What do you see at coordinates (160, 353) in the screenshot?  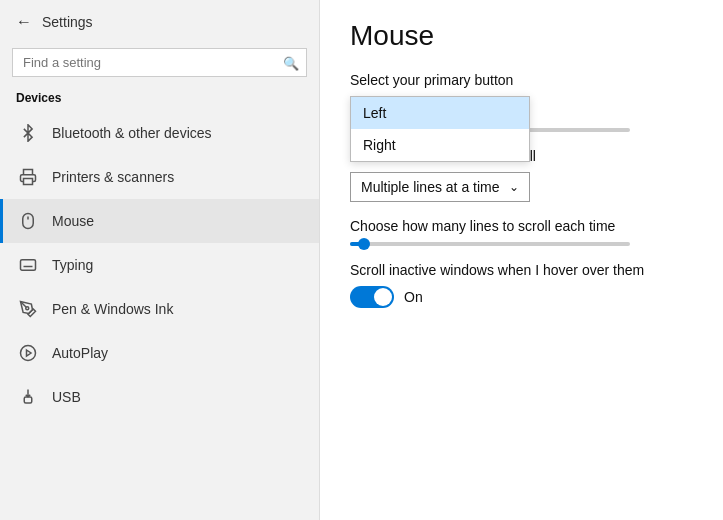 I see `sidebar-item-autoplay: AutoPlay` at bounding box center [160, 353].